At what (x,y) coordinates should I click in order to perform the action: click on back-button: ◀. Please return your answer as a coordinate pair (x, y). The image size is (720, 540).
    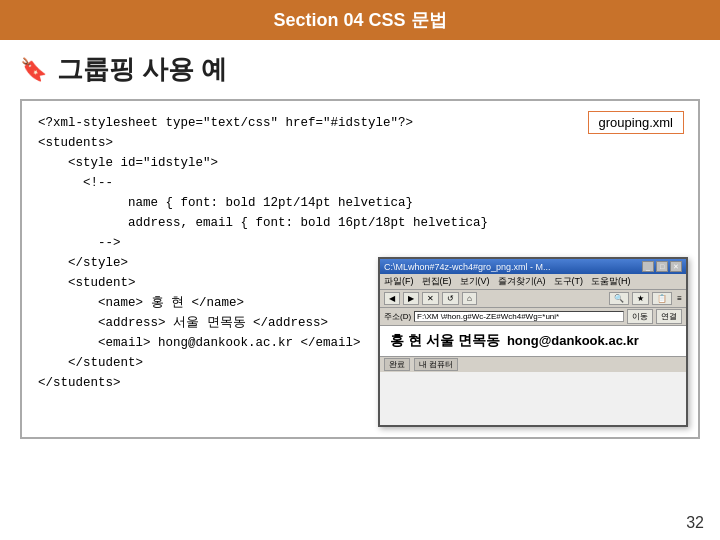
    Looking at the image, I should click on (392, 298).